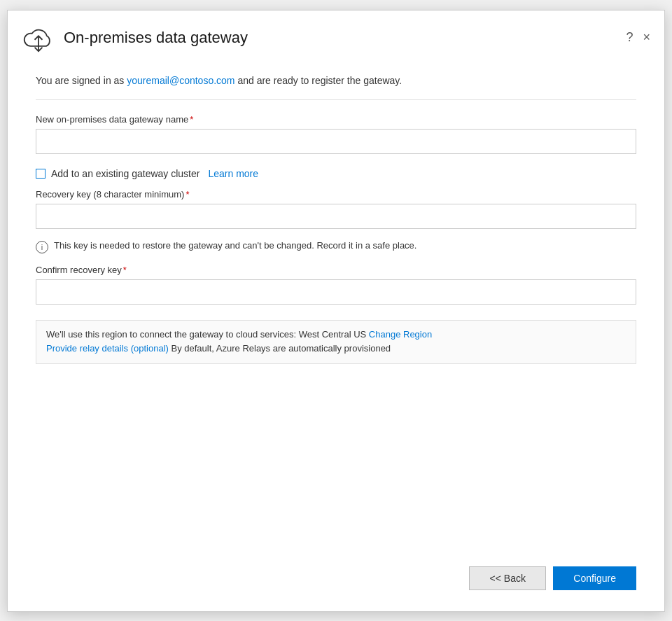 Image resolution: width=672 pixels, height=621 pixels. Describe the element at coordinates (400, 335) in the screenshot. I see `change-region-link: Change Region` at that location.